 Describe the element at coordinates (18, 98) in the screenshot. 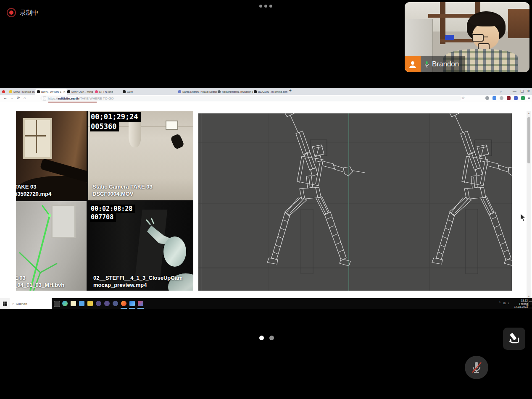

I see `reload-icon: ⟳` at that location.